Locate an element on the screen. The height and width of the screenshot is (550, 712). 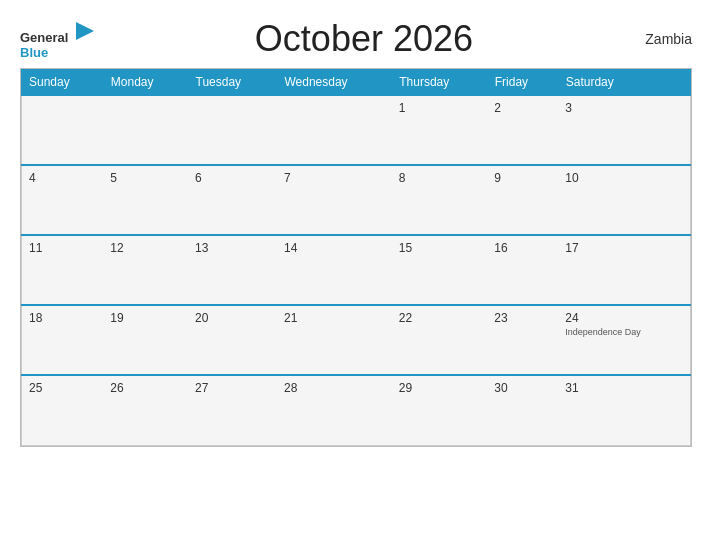
day-number: 20 is located at coordinates (232, 318).